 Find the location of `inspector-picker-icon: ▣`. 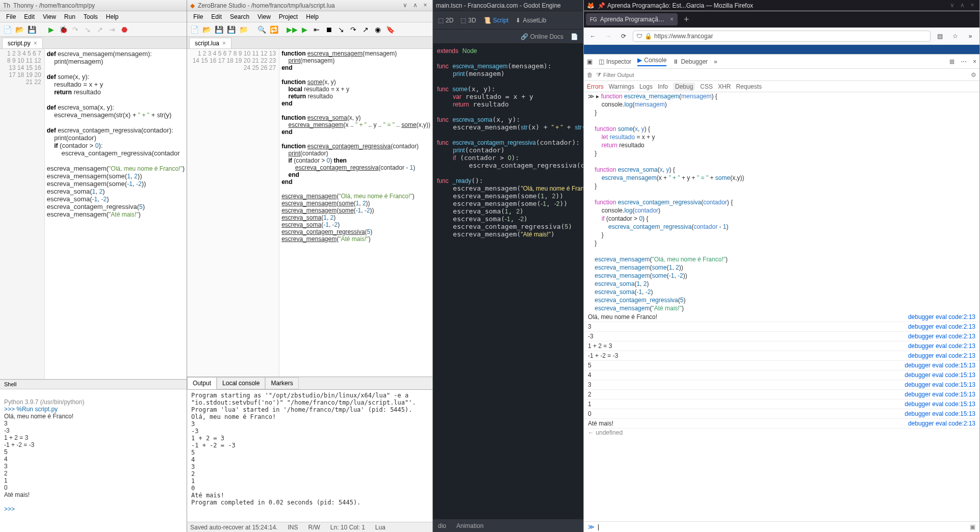

inspector-picker-icon: ▣ is located at coordinates (589, 62).